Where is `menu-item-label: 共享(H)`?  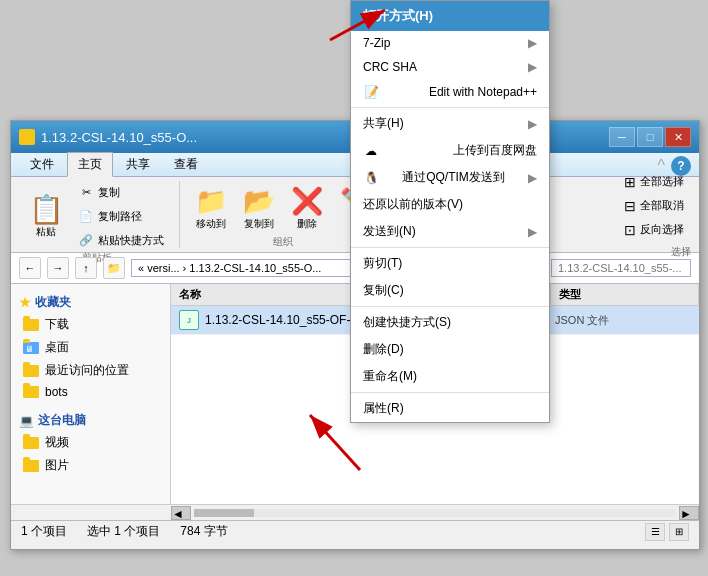 menu-item-label: 共享(H) is located at coordinates (384, 124).